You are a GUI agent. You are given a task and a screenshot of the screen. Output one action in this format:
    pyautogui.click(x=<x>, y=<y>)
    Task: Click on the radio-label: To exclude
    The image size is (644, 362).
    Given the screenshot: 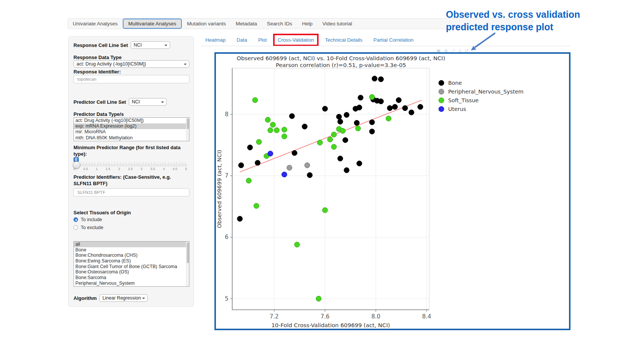 What is the action you would take?
    pyautogui.click(x=92, y=228)
    